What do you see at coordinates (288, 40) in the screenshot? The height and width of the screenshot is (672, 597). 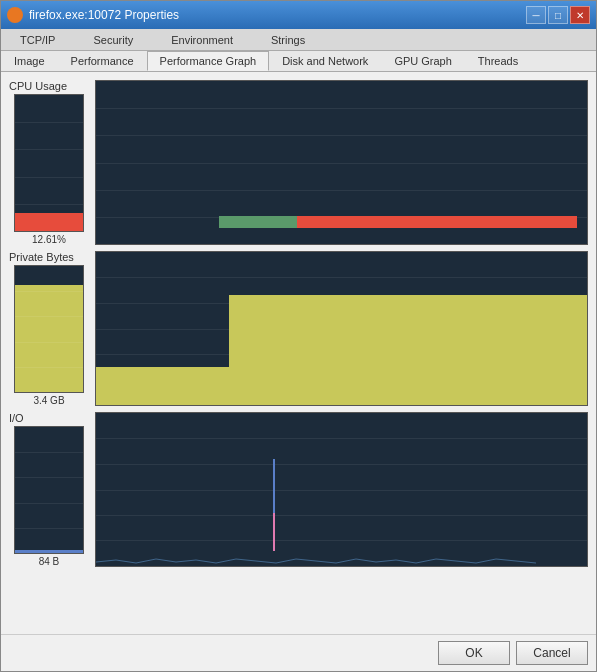 I see `tab-strings: Strings` at bounding box center [288, 40].